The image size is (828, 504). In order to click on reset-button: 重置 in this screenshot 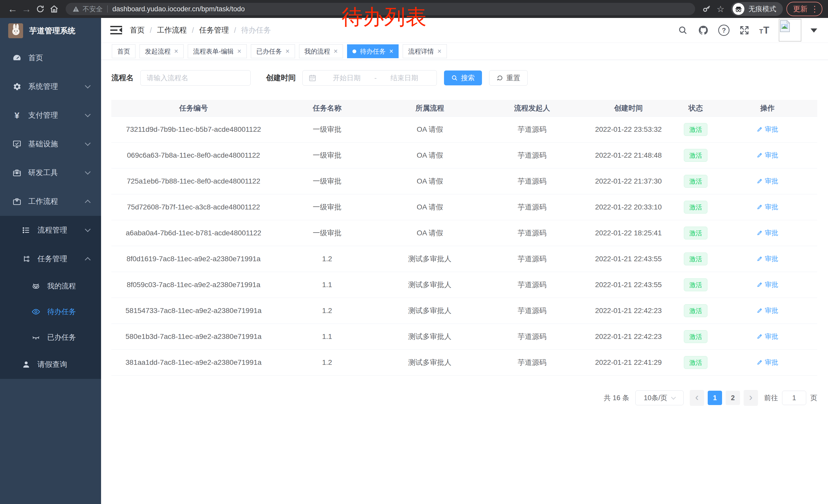, I will do `click(508, 78)`.